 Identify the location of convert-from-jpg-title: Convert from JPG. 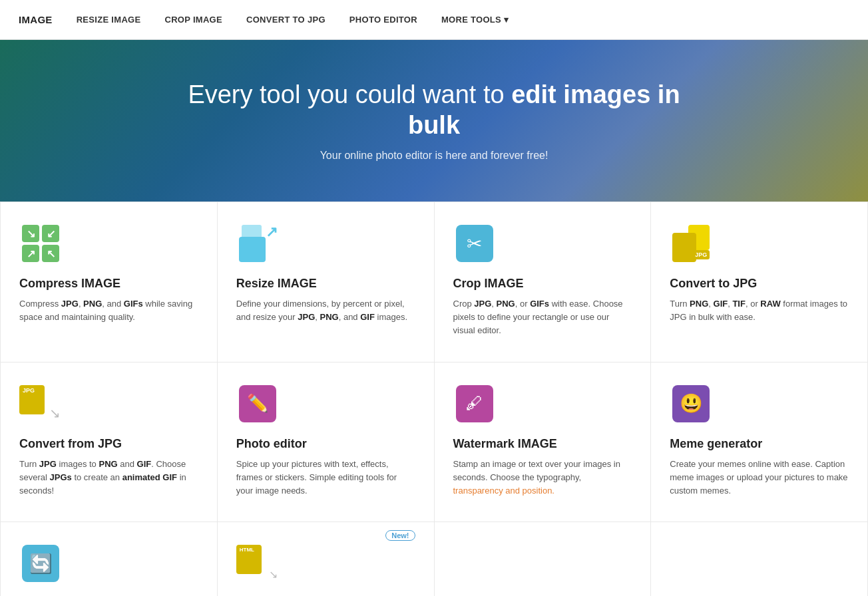
(109, 444).